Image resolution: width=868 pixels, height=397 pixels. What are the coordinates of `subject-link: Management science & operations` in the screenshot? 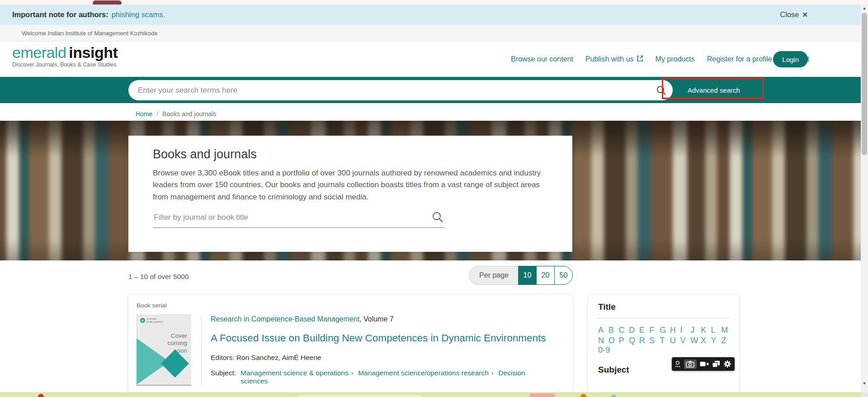 It's located at (295, 373).